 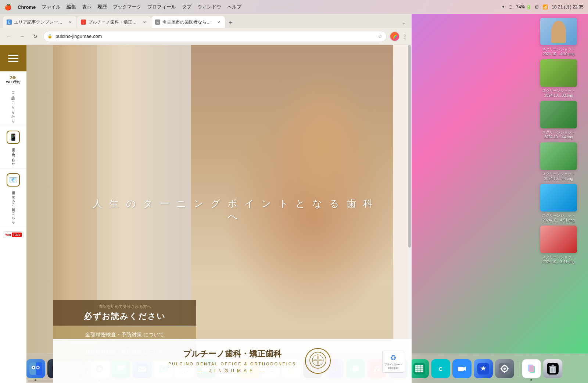 I want to click on desktop-icon-label-3: スクリーンショット2024-10....44.png, so click(x=559, y=135).